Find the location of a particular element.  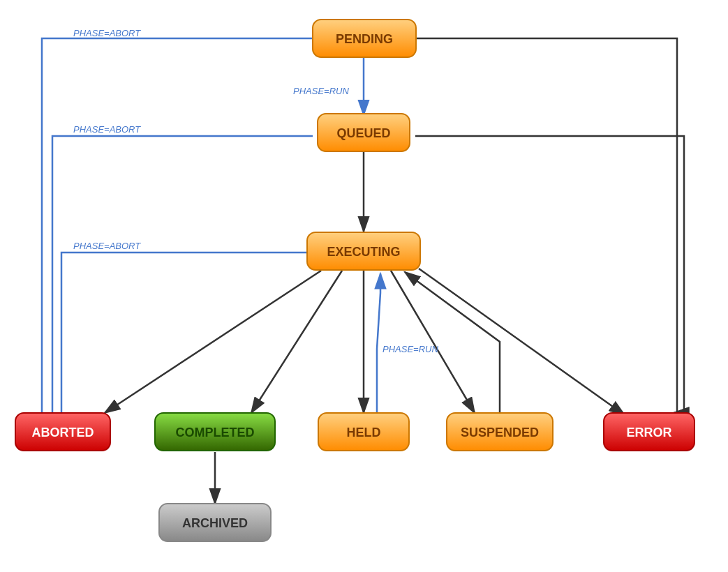

node-archived-label: ARCHIVED is located at coordinates (215, 523).